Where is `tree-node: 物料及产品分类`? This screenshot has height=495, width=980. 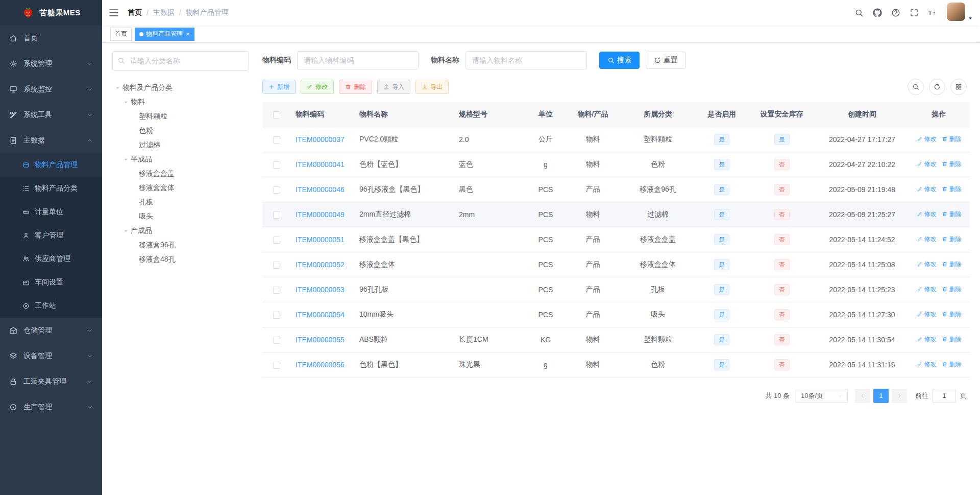 tree-node: 物料及产品分类 is located at coordinates (181, 88).